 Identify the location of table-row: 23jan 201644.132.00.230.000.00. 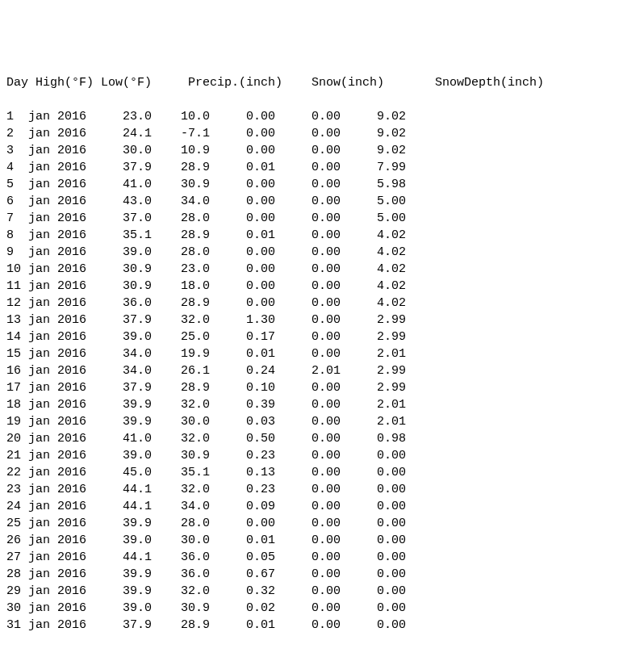
(322, 489).